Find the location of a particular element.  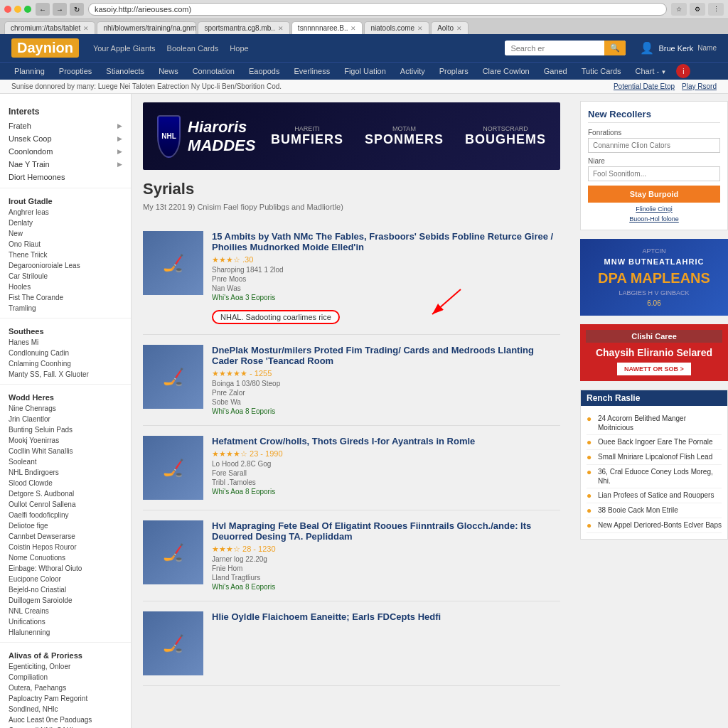

forward-button: → is located at coordinates (60, 9).